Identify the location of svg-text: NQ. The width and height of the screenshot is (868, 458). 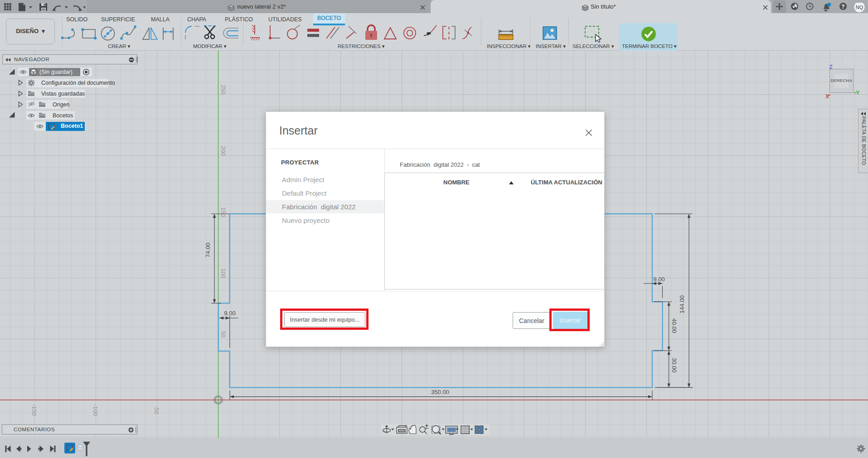
(859, 7).